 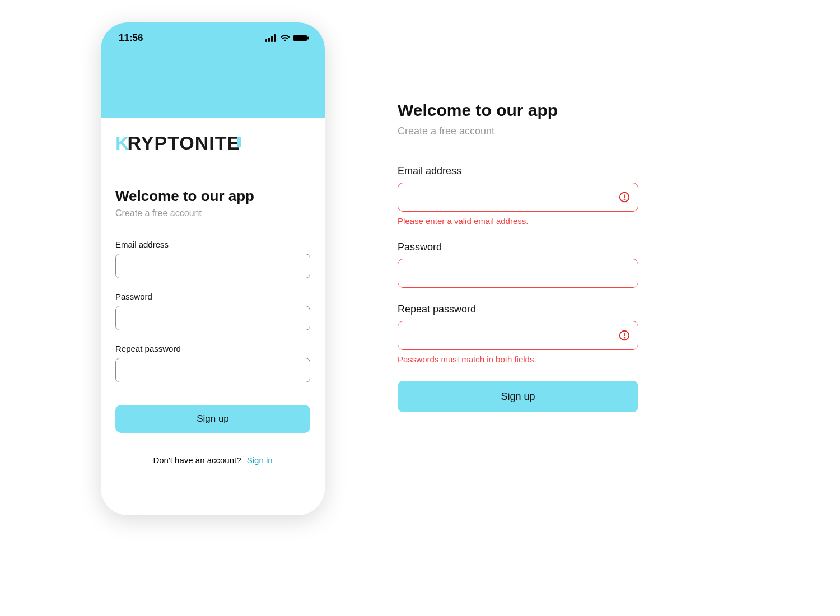 What do you see at coordinates (131, 38) in the screenshot?
I see `status-time: 11:56` at bounding box center [131, 38].